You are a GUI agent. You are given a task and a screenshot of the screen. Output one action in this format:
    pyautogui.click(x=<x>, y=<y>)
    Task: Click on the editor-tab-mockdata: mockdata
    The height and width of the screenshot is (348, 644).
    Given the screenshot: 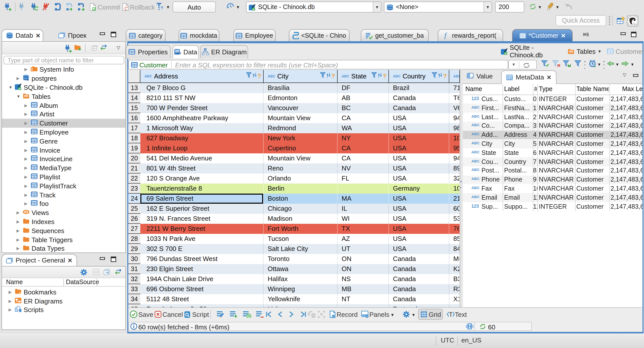 What is the action you would take?
    pyautogui.click(x=199, y=35)
    